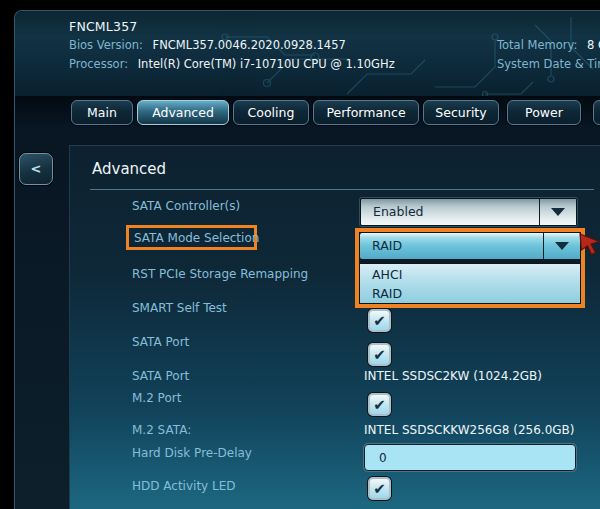 This screenshot has height=509, width=600. Describe the element at coordinates (469, 430) in the screenshot. I see `m2-sata-value: INTEL SSDSCKKW256G8 (256.0GB)` at that location.